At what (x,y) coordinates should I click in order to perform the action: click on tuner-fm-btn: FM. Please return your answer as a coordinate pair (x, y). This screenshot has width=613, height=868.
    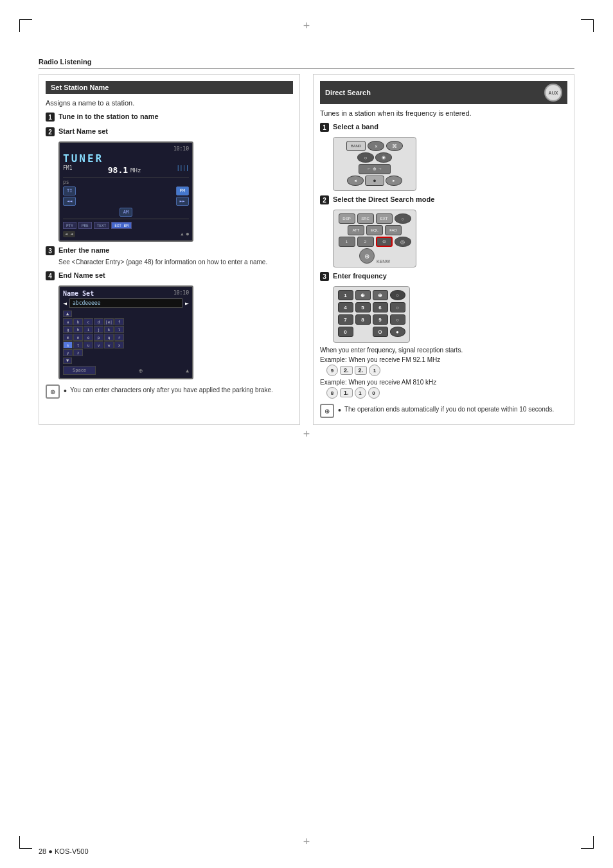
    Looking at the image, I should click on (182, 191).